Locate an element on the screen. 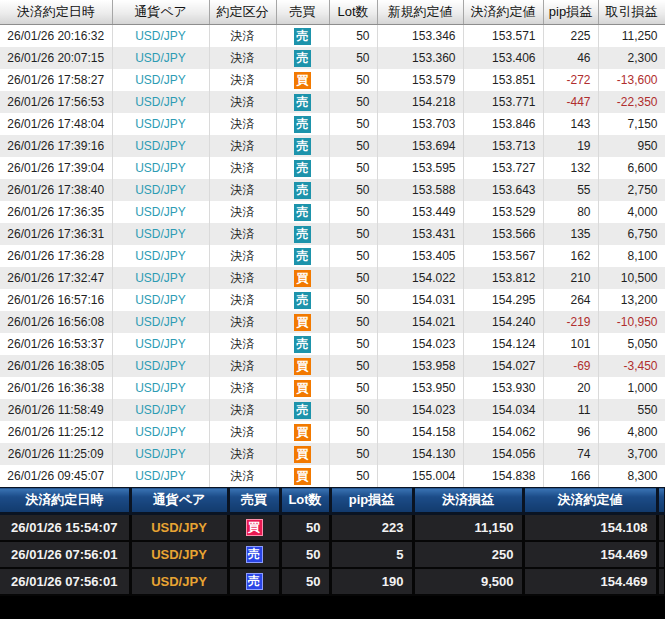  cell-settle_rate: 154.469 is located at coordinates (590, 582).